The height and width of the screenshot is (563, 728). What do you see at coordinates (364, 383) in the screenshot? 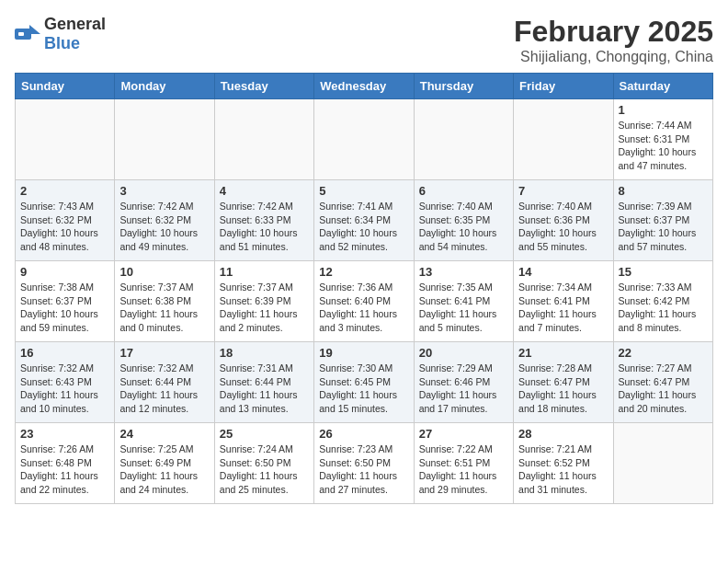
I see `calendar-cell: 19Sunrise: 7:30 AM Sunset: 6:45 PM Dayli…` at bounding box center [364, 383].